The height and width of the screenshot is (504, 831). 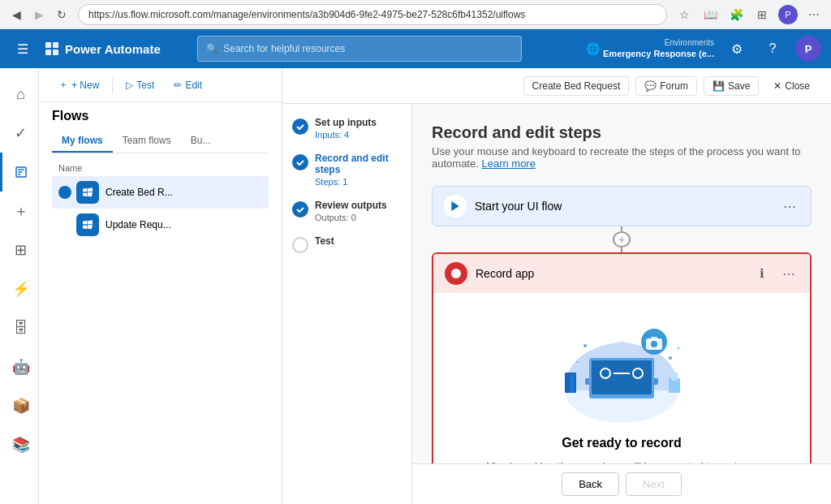 What do you see at coordinates (161, 116) in the screenshot?
I see `flows-title: Flows` at bounding box center [161, 116].